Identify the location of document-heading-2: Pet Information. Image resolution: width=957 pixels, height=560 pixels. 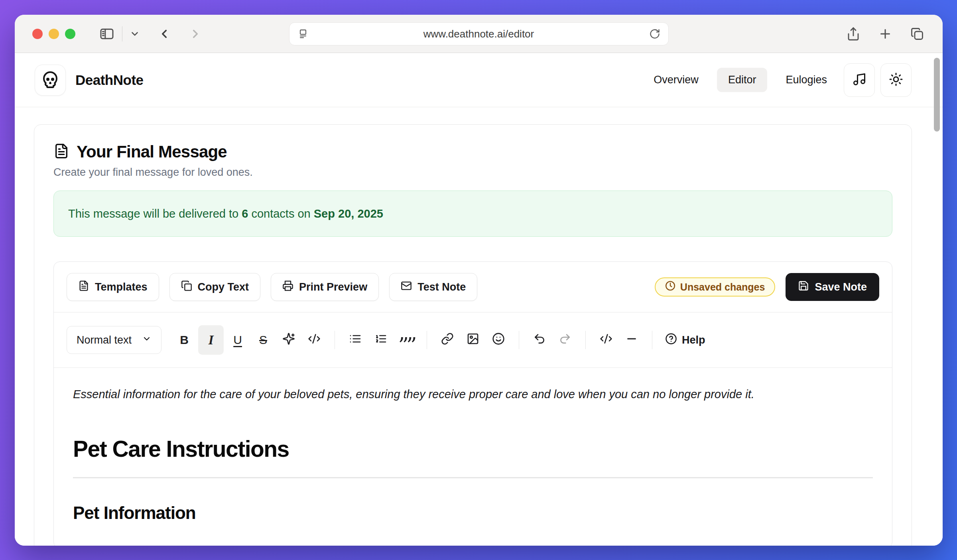
(473, 513).